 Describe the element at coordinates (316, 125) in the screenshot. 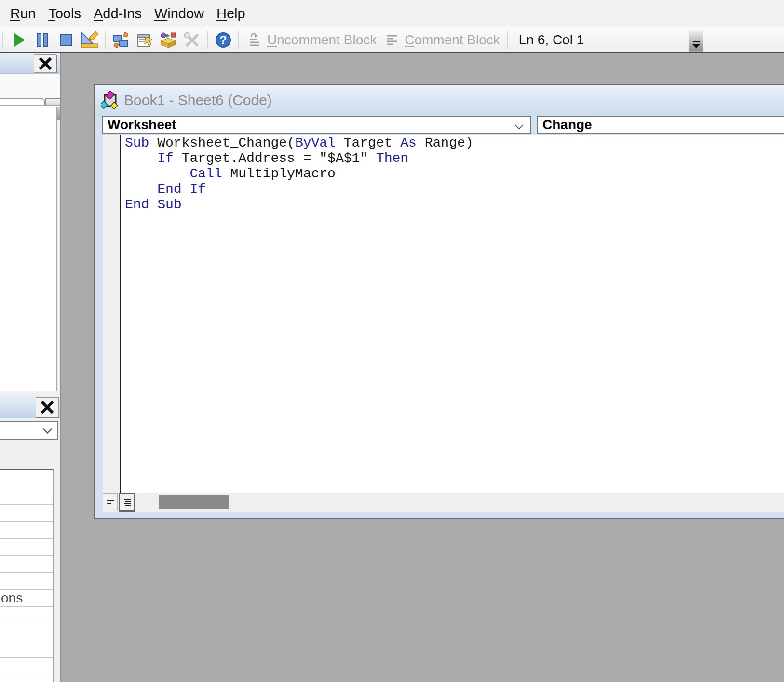

I see `object-combobox: Worksheet` at that location.